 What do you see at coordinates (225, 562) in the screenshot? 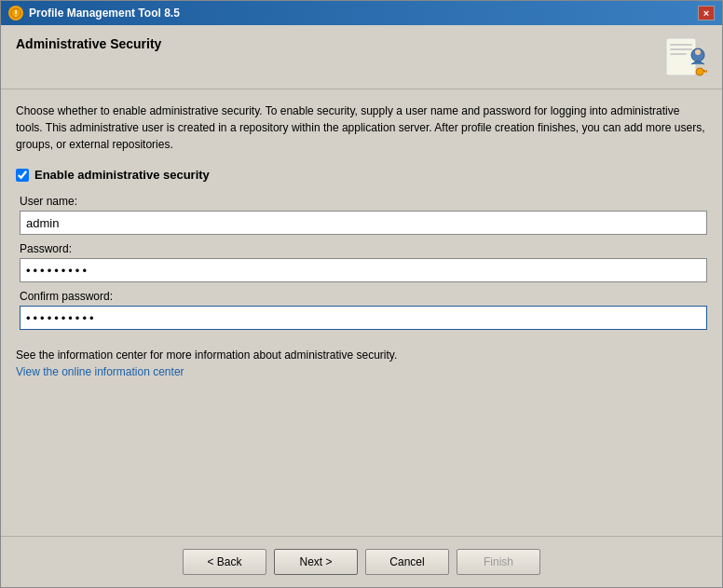
I see `back-button: < Back` at bounding box center [225, 562].